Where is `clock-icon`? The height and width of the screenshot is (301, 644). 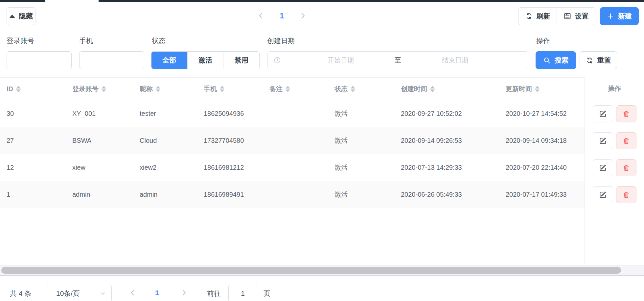
clock-icon is located at coordinates (277, 60).